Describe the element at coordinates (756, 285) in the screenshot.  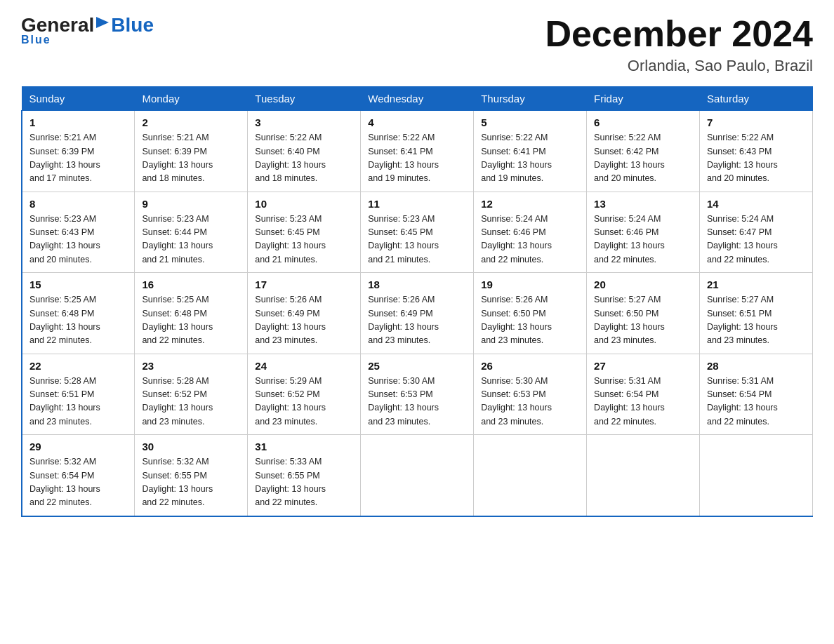
I see `day-number: 21` at that location.